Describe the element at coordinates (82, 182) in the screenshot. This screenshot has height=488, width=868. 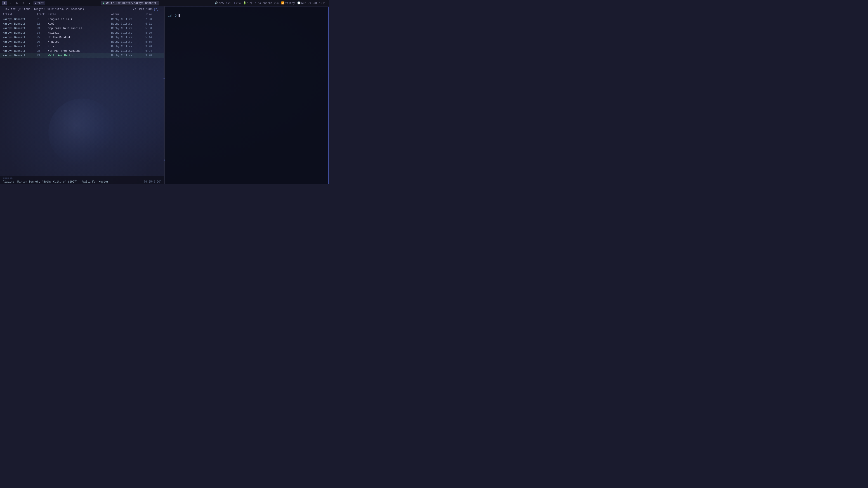
I see `now-playing-line: Playing: Martyn Bennett "Bothy Culture" …` at that location.